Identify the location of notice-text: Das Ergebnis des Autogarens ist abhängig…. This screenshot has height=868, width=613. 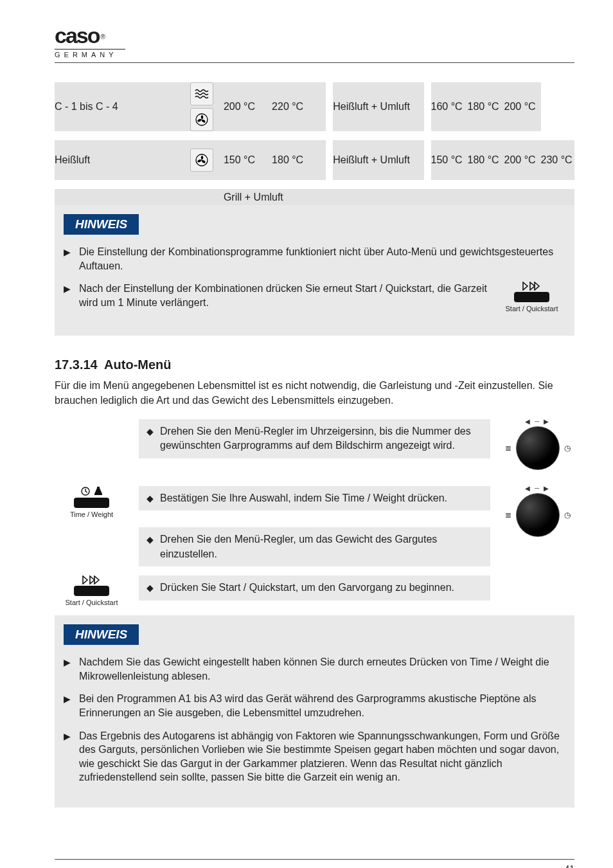
(323, 757).